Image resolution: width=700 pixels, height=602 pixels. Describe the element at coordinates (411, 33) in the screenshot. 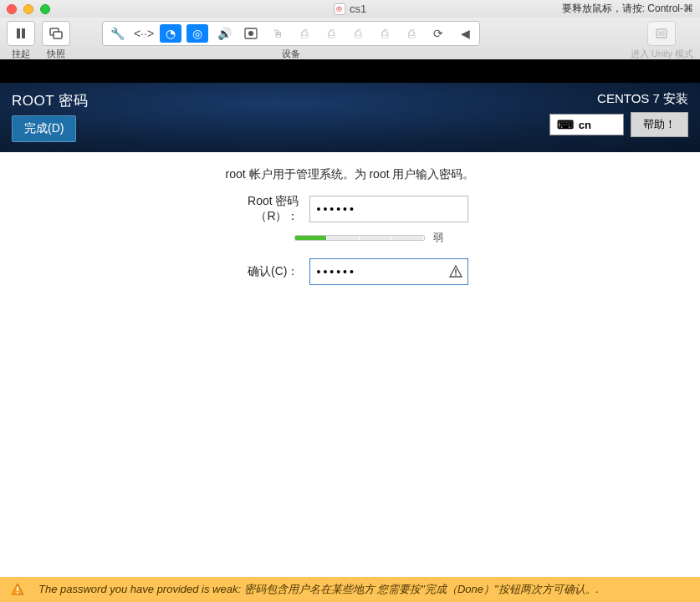

I see `usb-icon-5: ⎙` at that location.